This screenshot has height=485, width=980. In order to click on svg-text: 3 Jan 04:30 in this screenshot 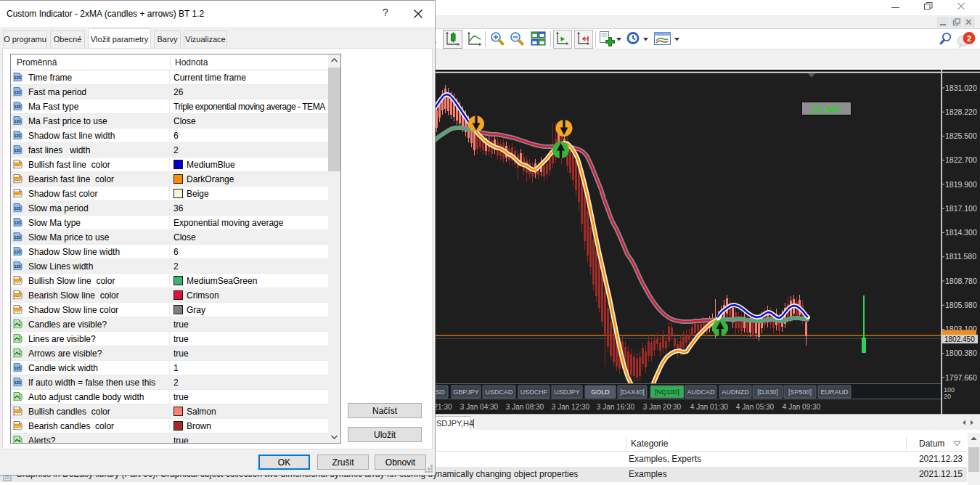, I will do `click(479, 407)`.